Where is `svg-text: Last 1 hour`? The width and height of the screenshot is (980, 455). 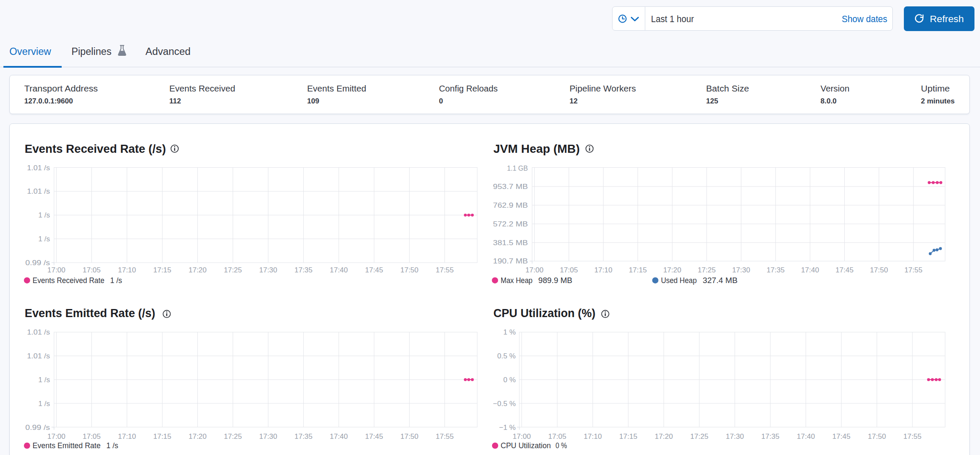
svg-text: Last 1 hour is located at coordinates (673, 19).